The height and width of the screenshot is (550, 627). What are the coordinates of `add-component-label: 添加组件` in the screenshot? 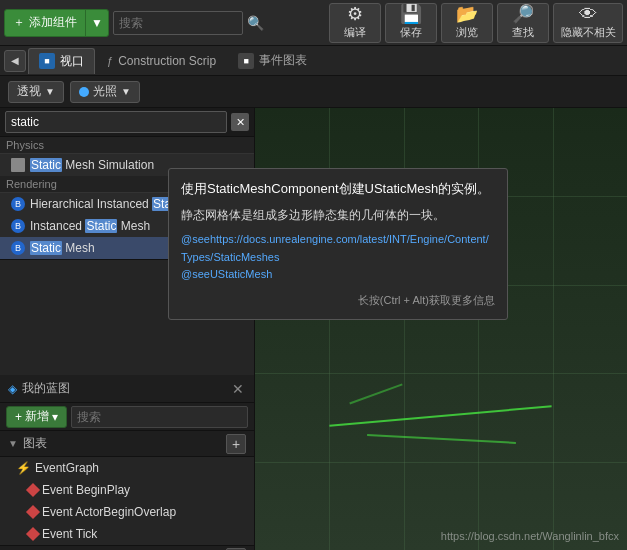 It's located at (53, 22).